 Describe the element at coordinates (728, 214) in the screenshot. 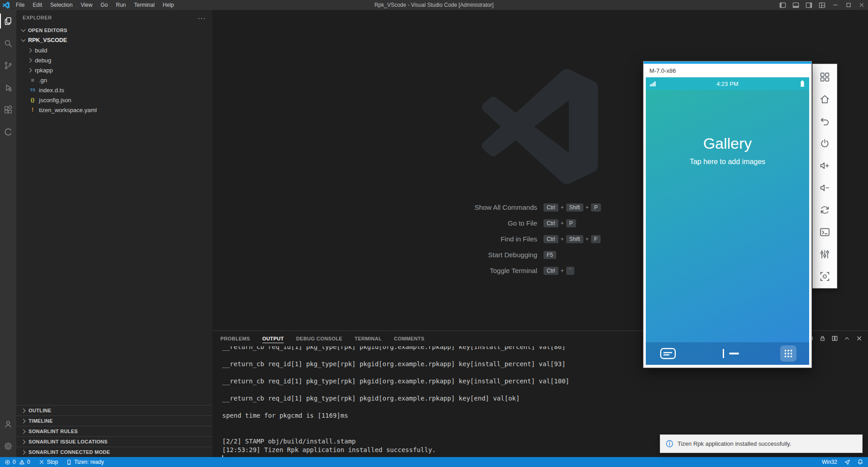

I see `tizen-emulator-window: M-7.0-x86 4:23 PM Gallery Tap here to ad…` at that location.